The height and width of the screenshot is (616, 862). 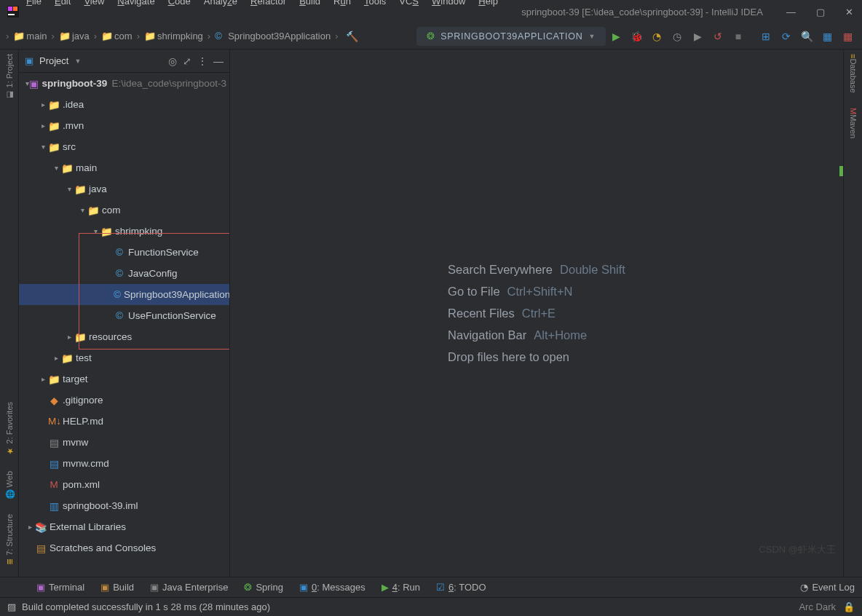 What do you see at coordinates (268, 3) in the screenshot?
I see `menu-refactor: Refactor` at bounding box center [268, 3].